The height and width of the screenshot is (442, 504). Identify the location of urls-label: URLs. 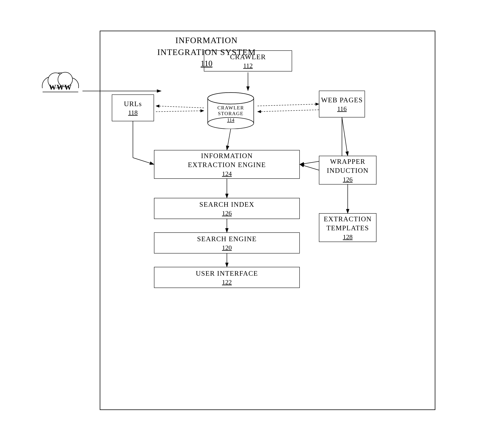
(133, 104).